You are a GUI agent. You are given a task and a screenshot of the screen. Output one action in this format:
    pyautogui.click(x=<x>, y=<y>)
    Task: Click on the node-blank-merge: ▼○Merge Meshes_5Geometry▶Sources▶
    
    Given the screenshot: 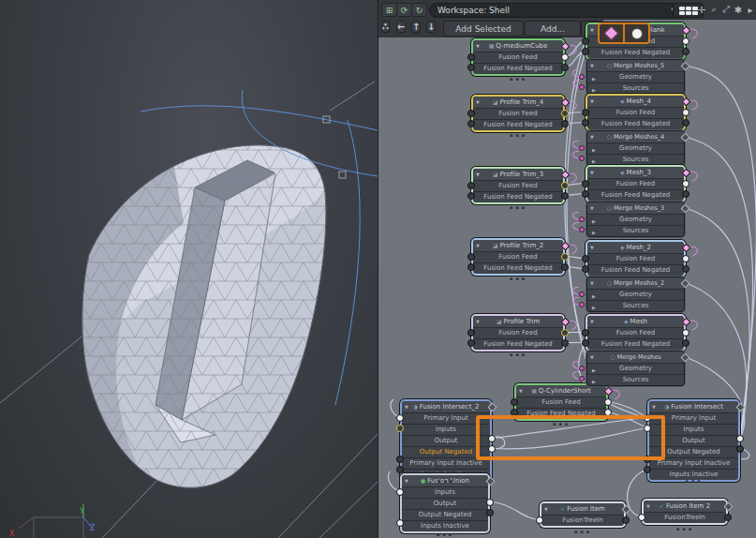 What is the action you would take?
    pyautogui.click(x=635, y=77)
    